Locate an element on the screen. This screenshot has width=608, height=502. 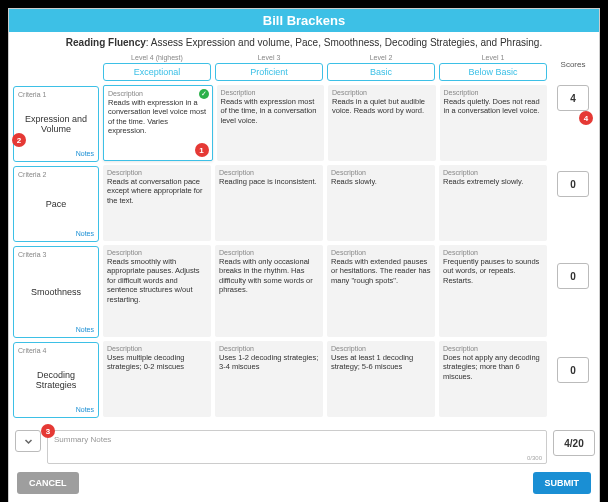
expand-button is located at coordinates (28, 441).